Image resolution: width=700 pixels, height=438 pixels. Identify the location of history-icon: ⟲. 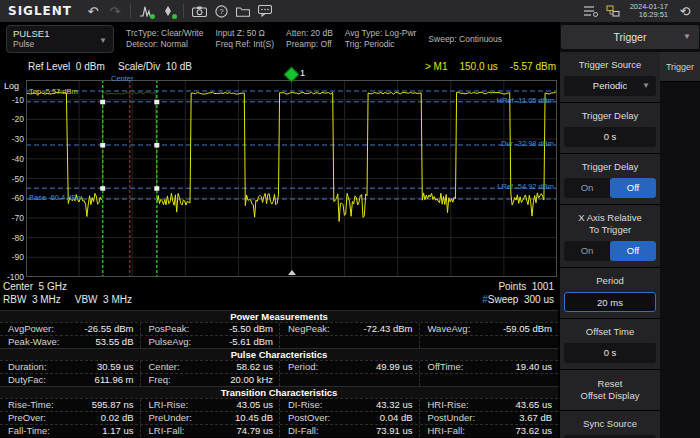
(685, 11).